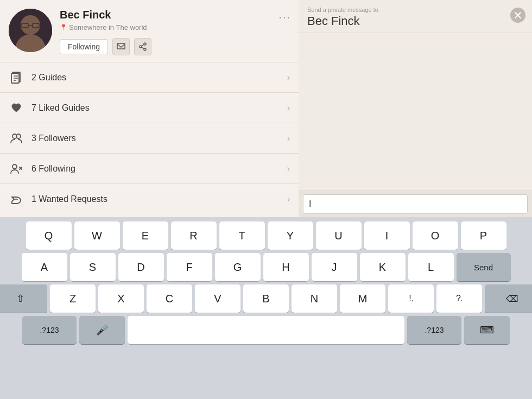 The width and height of the screenshot is (532, 399). Describe the element at coordinates (242, 236) in the screenshot. I see `key-t: T` at that location.